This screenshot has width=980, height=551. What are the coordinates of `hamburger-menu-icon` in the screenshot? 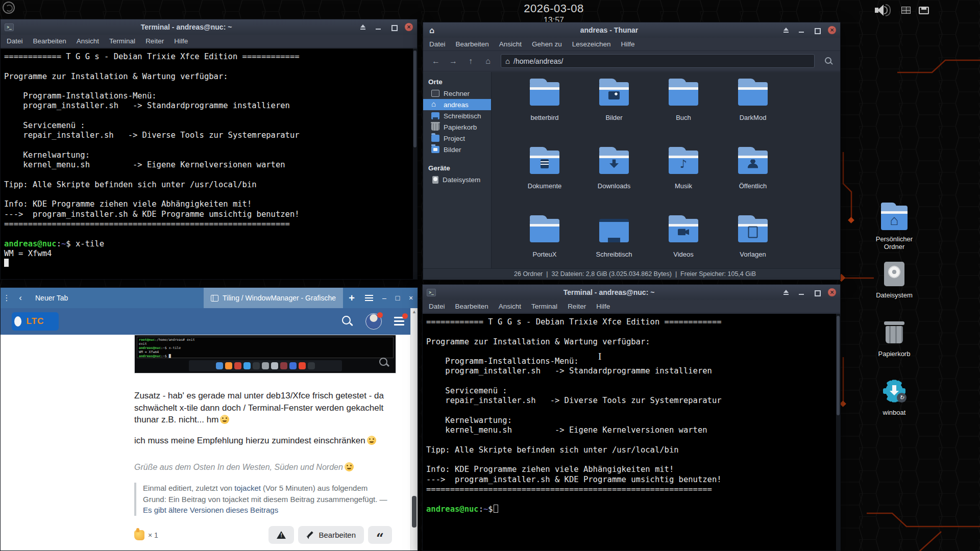 It's located at (400, 321).